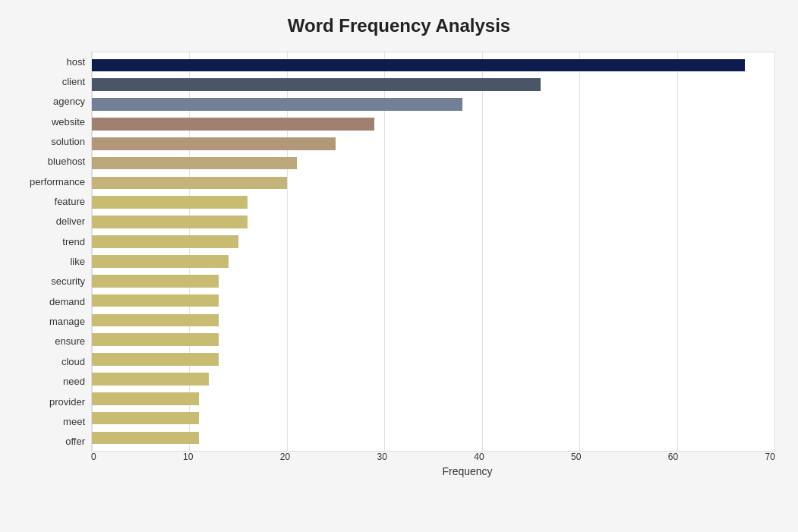 This screenshot has height=532, width=798. Describe the element at coordinates (70, 202) in the screenshot. I see `y-label-feature: feature` at that location.